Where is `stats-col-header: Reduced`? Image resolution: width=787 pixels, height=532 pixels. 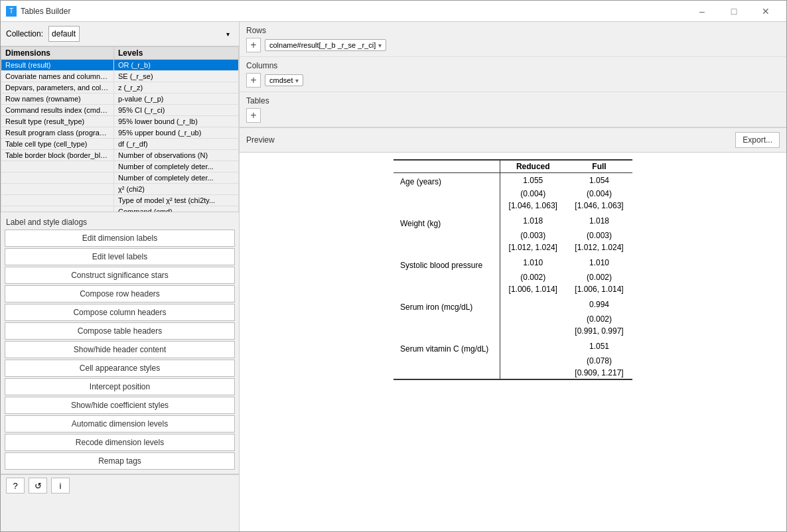
stats-col-header: Reduced is located at coordinates (533, 166).